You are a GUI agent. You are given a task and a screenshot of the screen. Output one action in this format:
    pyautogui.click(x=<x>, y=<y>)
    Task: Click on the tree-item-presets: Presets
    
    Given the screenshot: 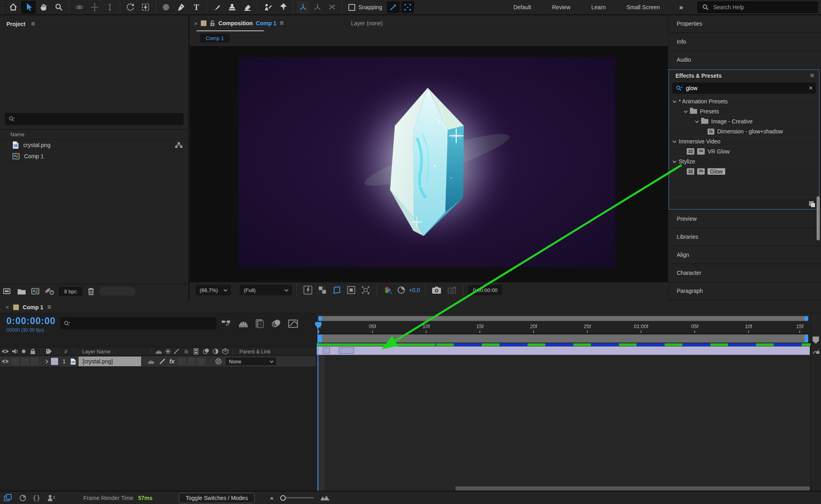 What is the action you would take?
    pyautogui.click(x=744, y=111)
    